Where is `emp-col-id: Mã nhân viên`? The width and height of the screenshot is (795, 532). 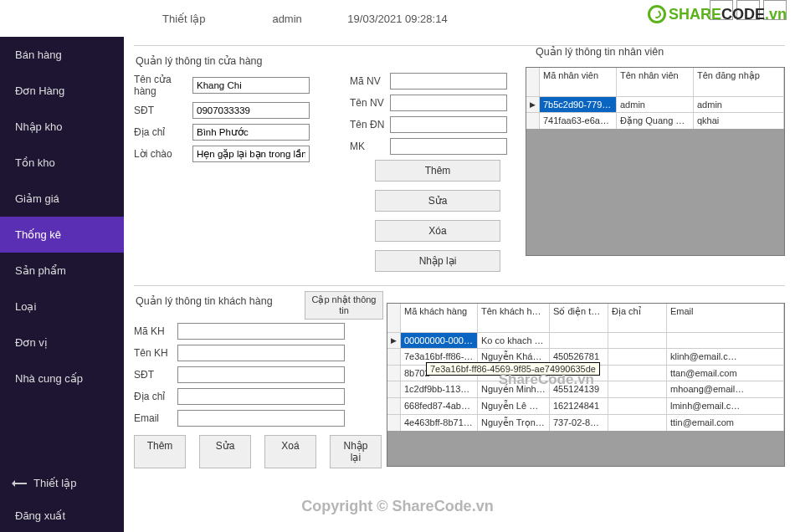 emp-col-id: Mã nhân viên is located at coordinates (578, 82).